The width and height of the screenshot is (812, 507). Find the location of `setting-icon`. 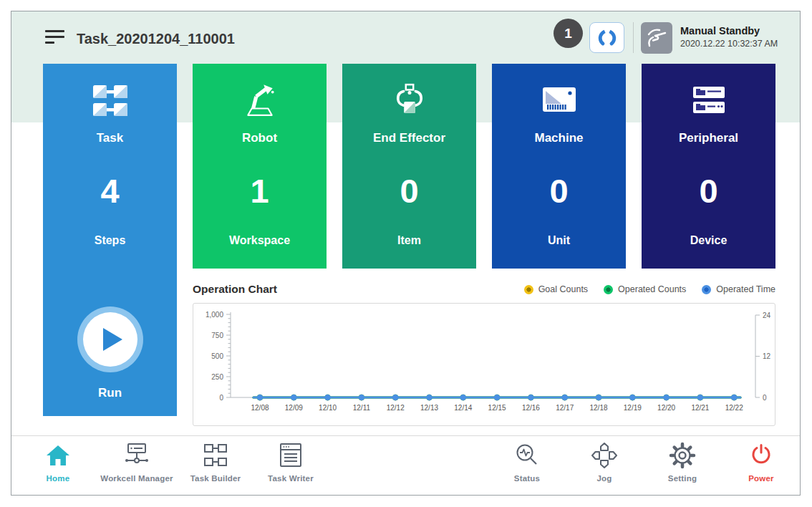

setting-icon is located at coordinates (682, 455).